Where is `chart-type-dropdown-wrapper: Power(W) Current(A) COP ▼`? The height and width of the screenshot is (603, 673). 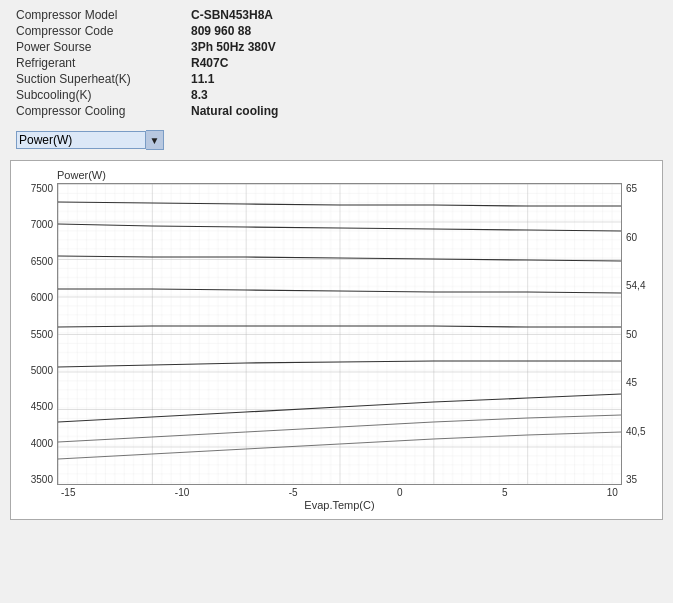
chart-type-dropdown-wrapper: Power(W) Current(A) COP ▼ is located at coordinates (90, 140).